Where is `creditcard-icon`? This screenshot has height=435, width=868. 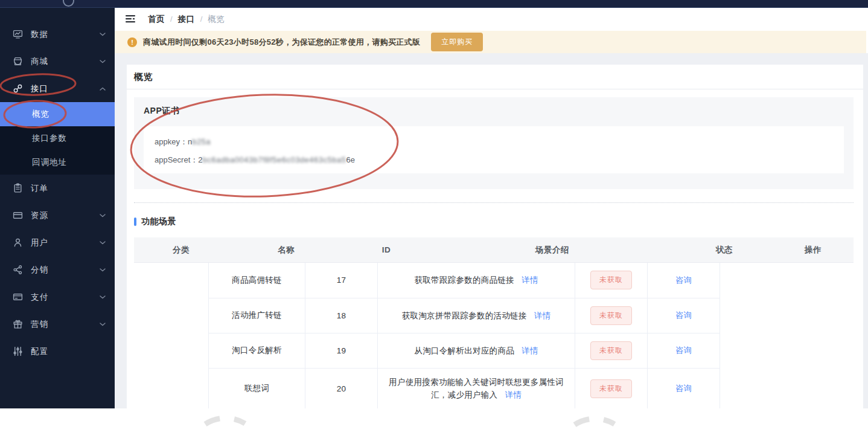 creditcard-icon is located at coordinates (18, 297).